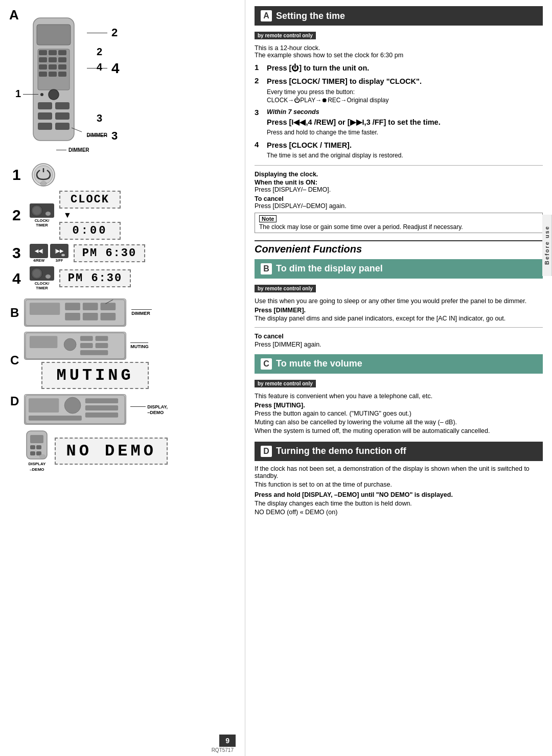  What do you see at coordinates (399, 472) in the screenshot?
I see `section-d-intro1: If the clock has not been set, a demonst…` at bounding box center [399, 472].